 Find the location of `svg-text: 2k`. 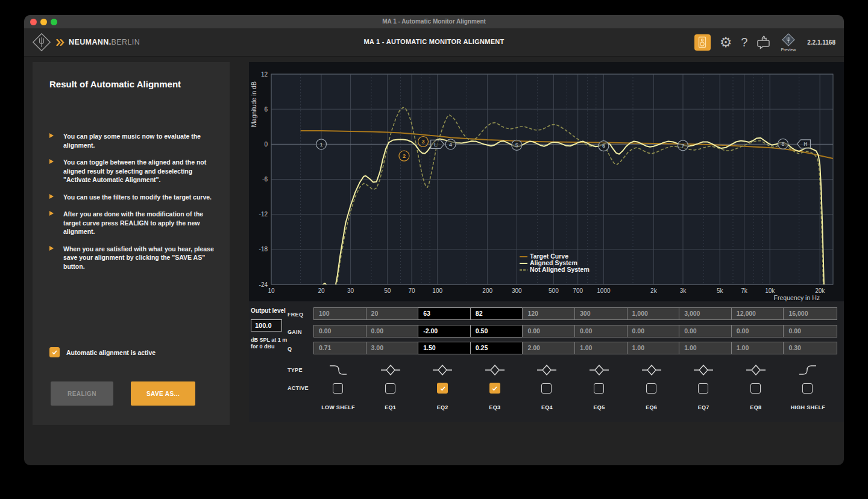

svg-text: 2k is located at coordinates (654, 290).